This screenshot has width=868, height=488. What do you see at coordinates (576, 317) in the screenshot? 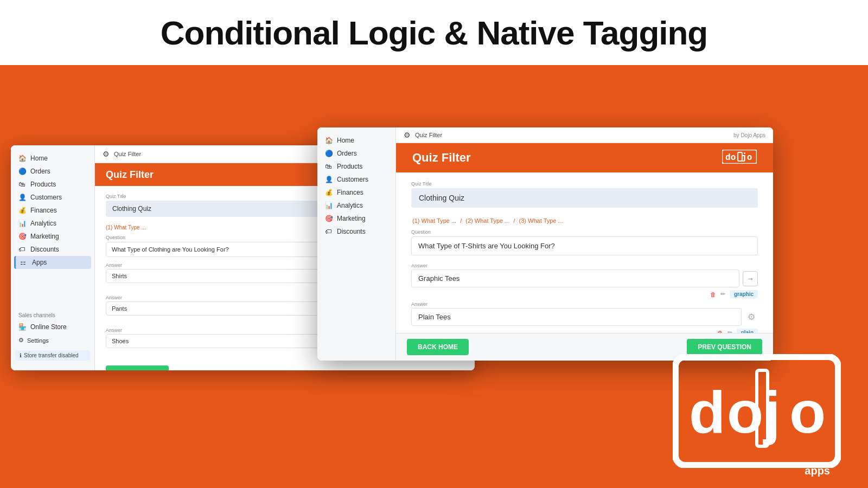
I see `answer-input-plain` at bounding box center [576, 317].